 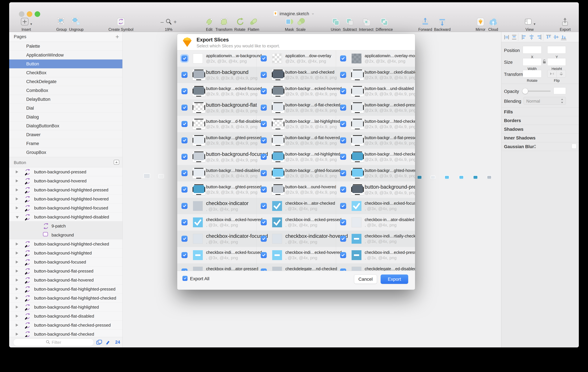 I want to click on layer-row-button-background-flat-checked-pressed: button-background-flat-checked-pressed, so click(x=66, y=325).